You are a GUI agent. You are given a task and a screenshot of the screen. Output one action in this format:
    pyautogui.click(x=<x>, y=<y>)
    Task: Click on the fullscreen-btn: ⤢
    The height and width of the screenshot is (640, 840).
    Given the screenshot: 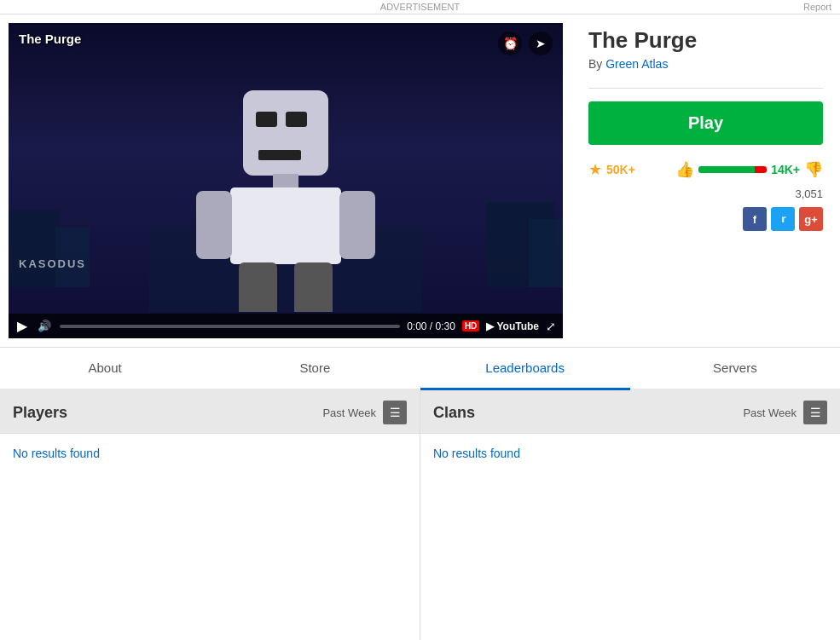 What is the action you would take?
    pyautogui.click(x=551, y=326)
    